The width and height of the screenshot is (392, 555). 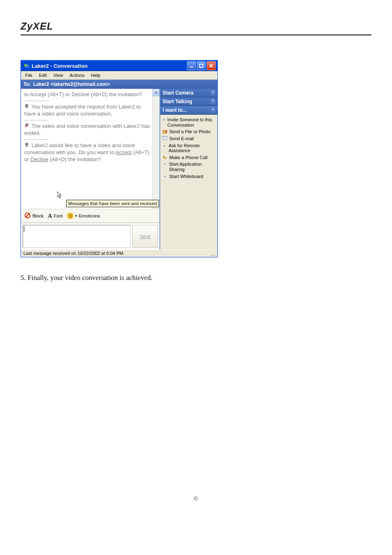 What do you see at coordinates (201, 66) in the screenshot?
I see `maximize-button` at bounding box center [201, 66].